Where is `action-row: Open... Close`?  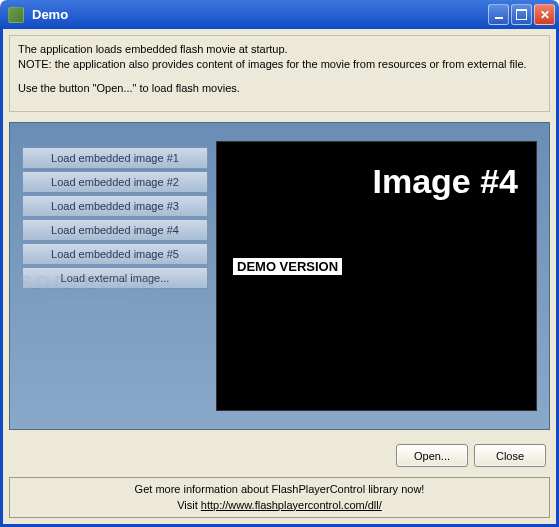 action-row: Open... Close is located at coordinates (280, 456).